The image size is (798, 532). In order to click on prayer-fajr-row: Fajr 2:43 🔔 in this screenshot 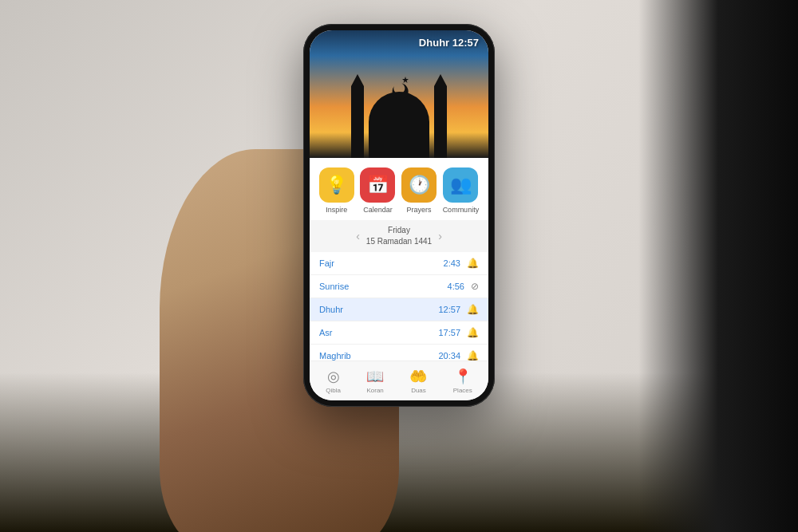, I will do `click(399, 263)`.